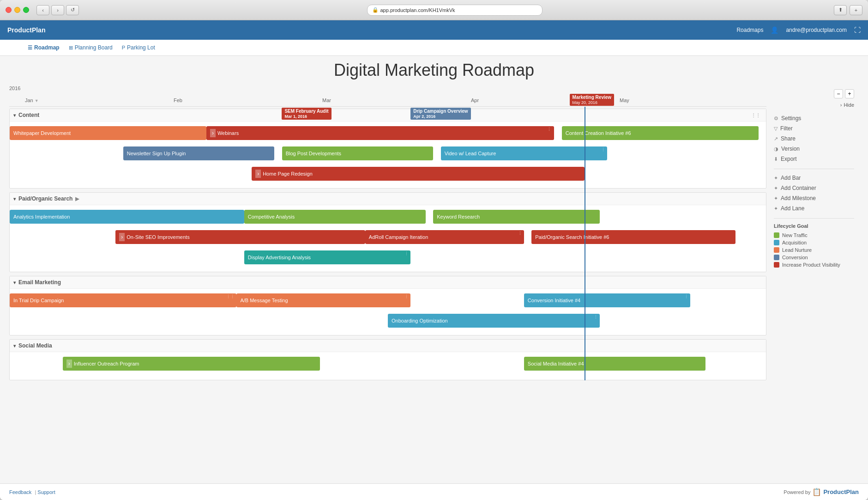 This screenshot has height=500, width=868. I want to click on settings-item: ⚙ Settings, so click(814, 118).